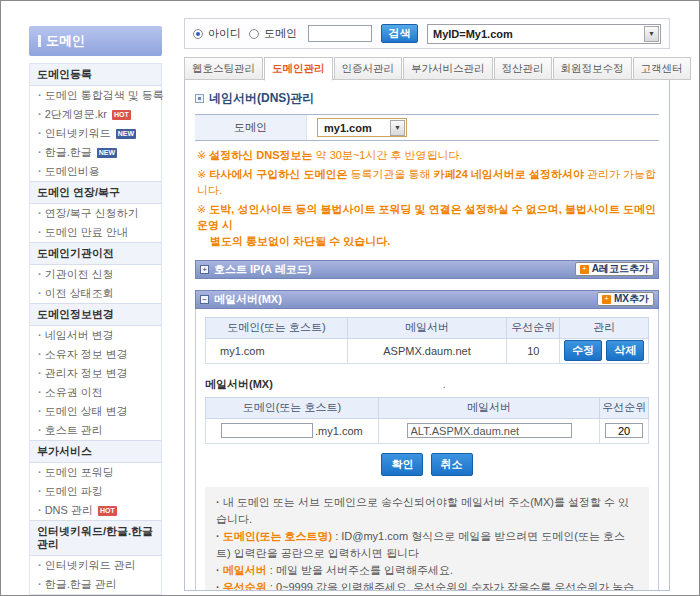 Image resolution: width=700 pixels, height=596 pixels. I want to click on tab-billing: 정산관리, so click(523, 68).